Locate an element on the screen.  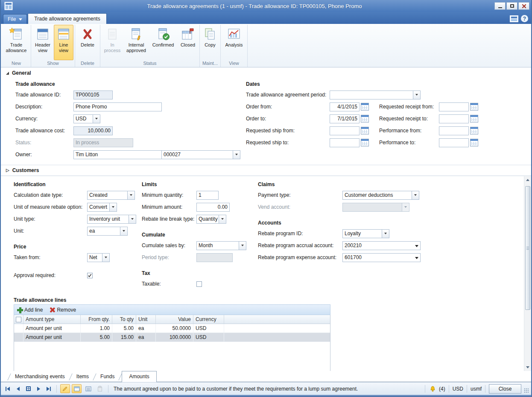
minimum-quantity-input: 1 is located at coordinates (208, 196).